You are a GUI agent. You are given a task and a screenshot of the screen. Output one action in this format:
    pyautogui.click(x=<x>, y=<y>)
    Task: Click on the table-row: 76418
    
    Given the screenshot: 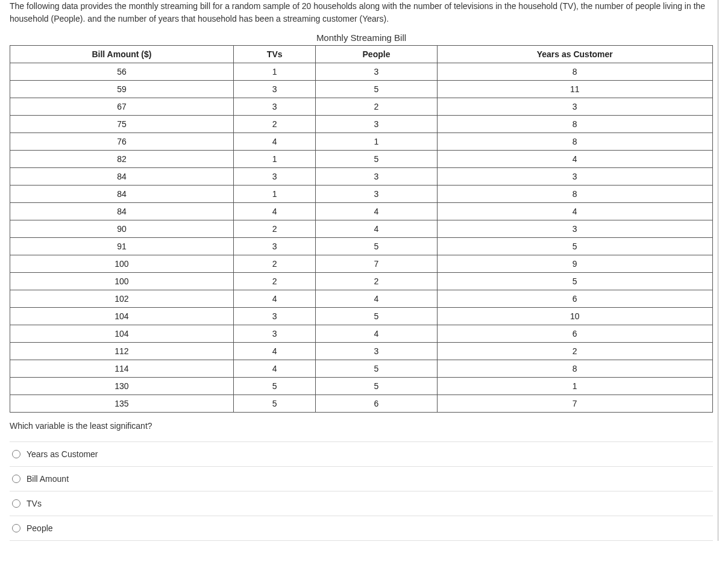 What is the action you would take?
    pyautogui.click(x=362, y=142)
    